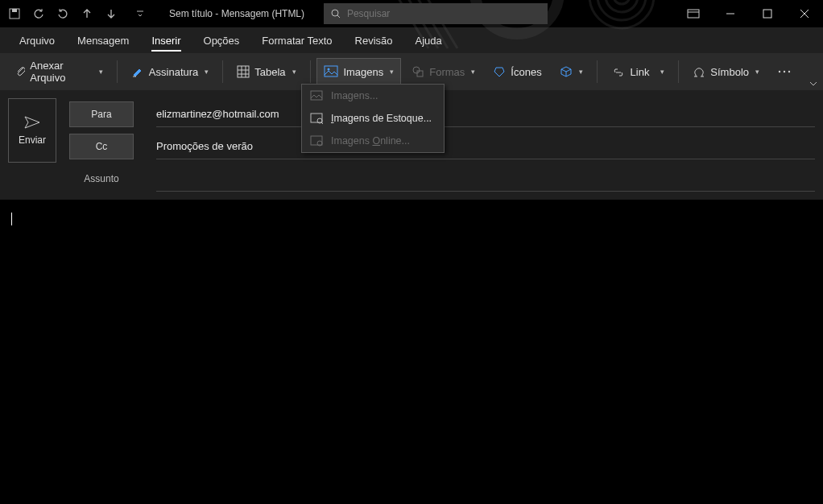 This screenshot has height=504, width=823. What do you see at coordinates (20, 72) in the screenshot?
I see `paperclip-icon` at bounding box center [20, 72].